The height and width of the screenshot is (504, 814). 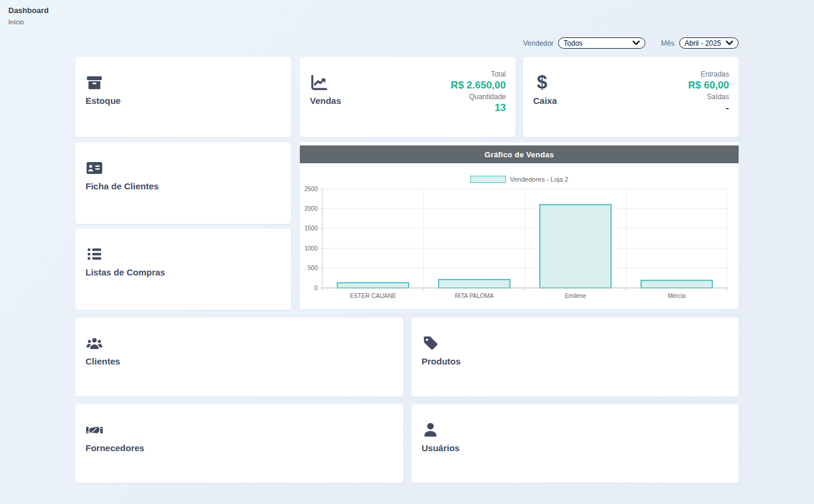 I want to click on card-estoque: Estoque, so click(x=183, y=97).